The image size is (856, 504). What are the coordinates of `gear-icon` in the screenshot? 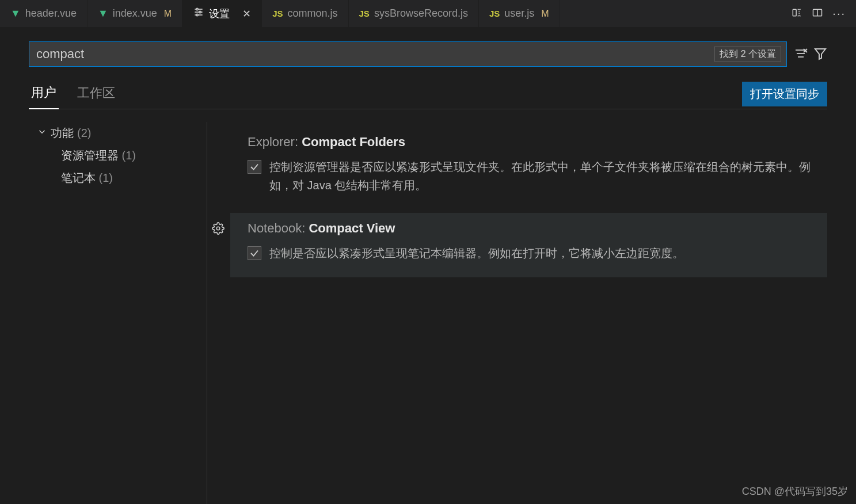 It's located at (218, 229).